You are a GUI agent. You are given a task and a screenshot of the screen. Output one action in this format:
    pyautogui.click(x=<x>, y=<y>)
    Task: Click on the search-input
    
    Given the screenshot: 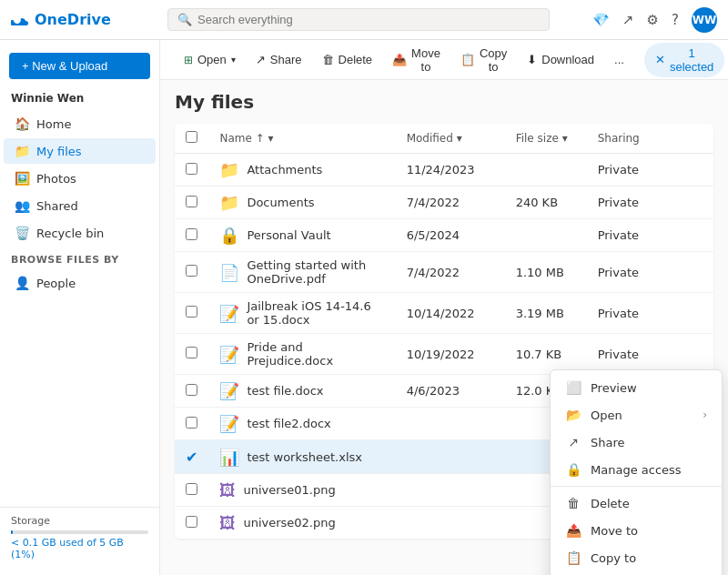 What is the action you would take?
    pyautogui.click(x=369, y=20)
    